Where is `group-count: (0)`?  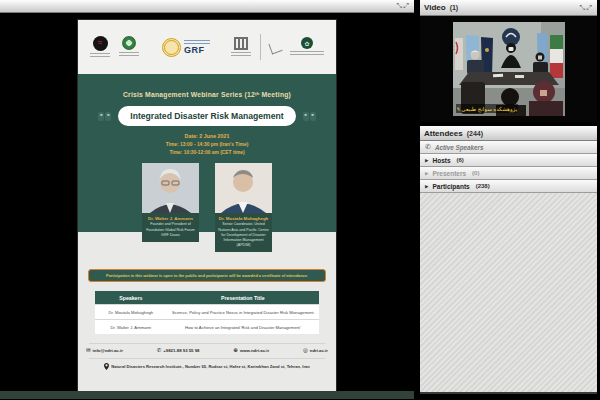 group-count: (0) is located at coordinates (476, 173).